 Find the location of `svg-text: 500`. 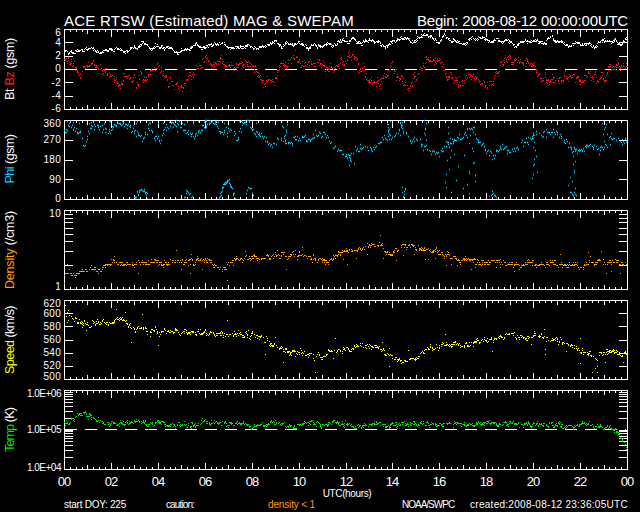

svg-text: 500 is located at coordinates (52, 376).